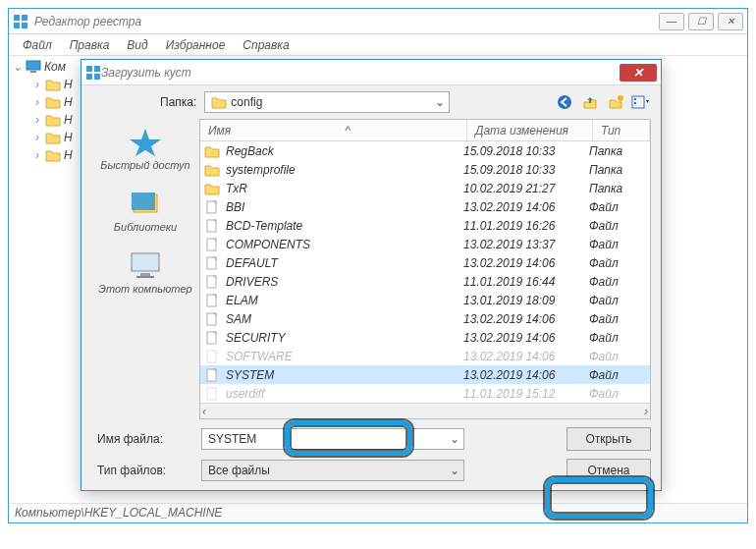 This screenshot has height=549, width=756. Describe the element at coordinates (701, 22) in the screenshot. I see `maximize-button: ☐` at that location.